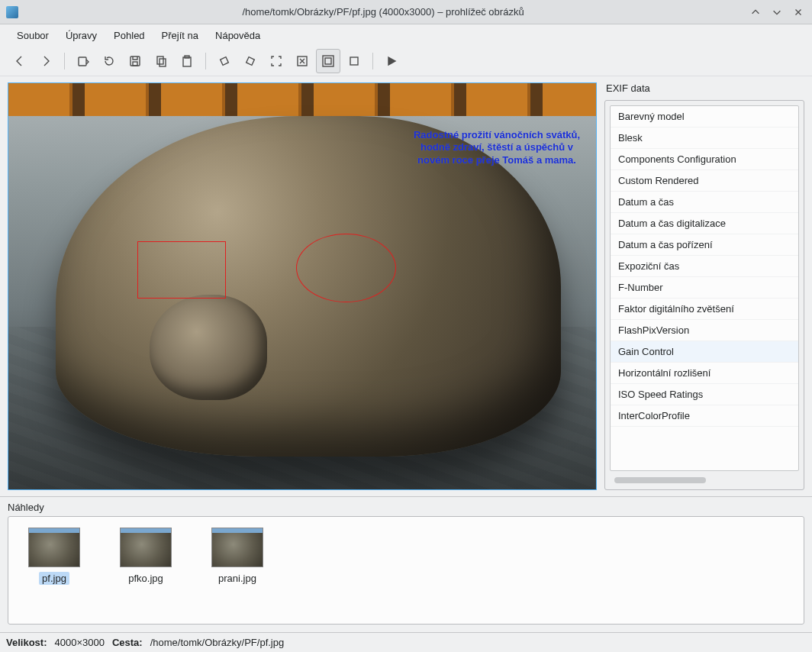 Image resolution: width=812 pixels, height=652 pixels. I want to click on status-bar: Velikost: 4000×3000 Cesta: /home/tomk/Ob…, so click(406, 642).